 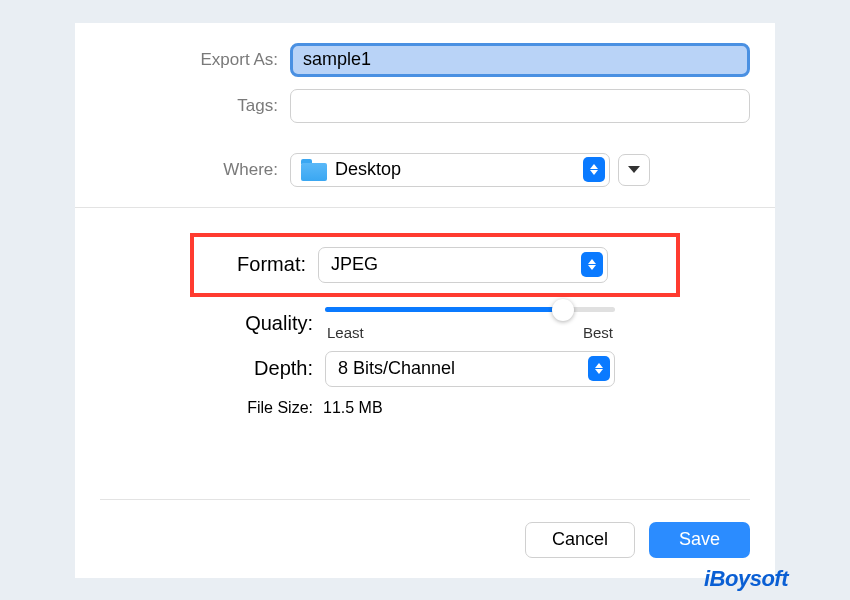 I want to click on where-select: Desktop, so click(x=450, y=170).